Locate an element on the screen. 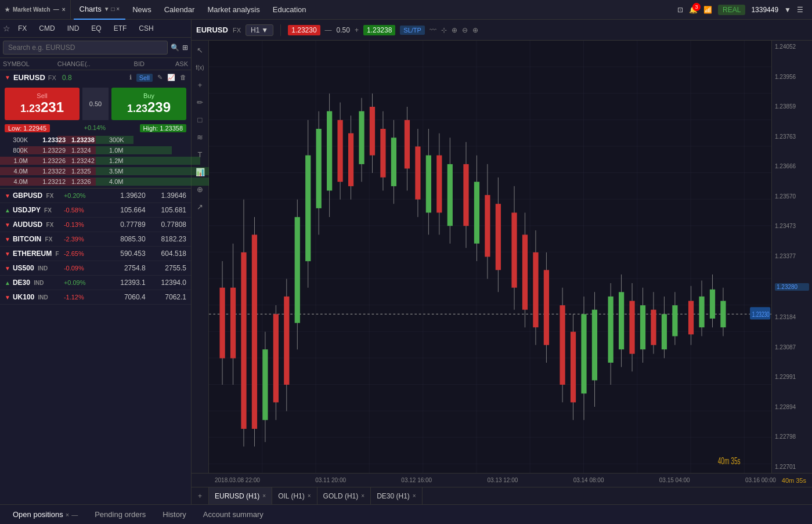 This screenshot has height=524, width=812. eurusd-tag: FX is located at coordinates (52, 78).